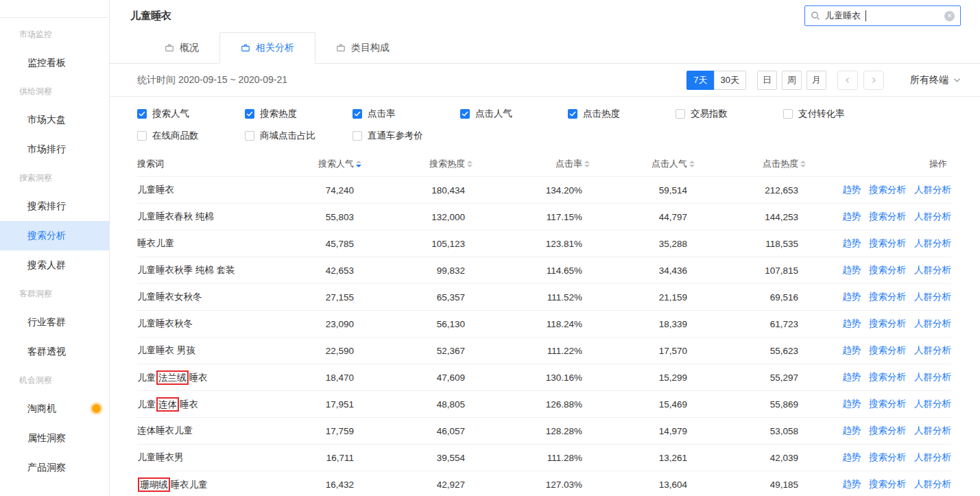 This screenshot has width=980, height=496. What do you see at coordinates (700, 80) in the screenshot?
I see `range-7d-button: 7天` at bounding box center [700, 80].